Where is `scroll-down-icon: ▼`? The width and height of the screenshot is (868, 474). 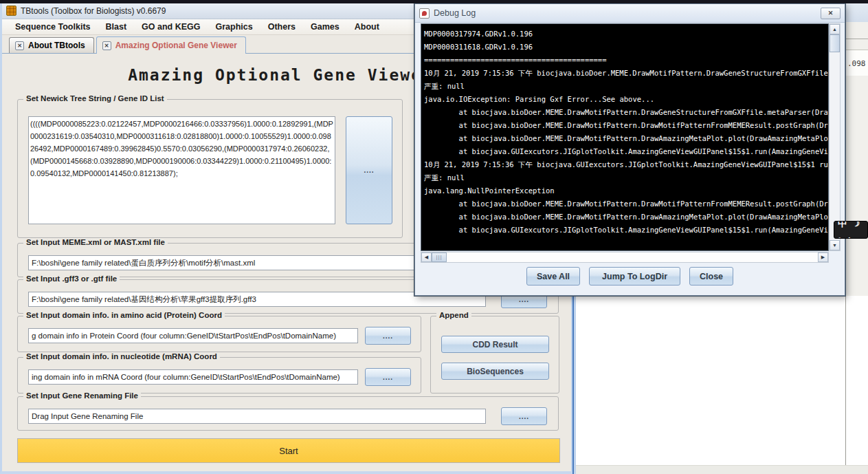 scroll-down-icon: ▼ is located at coordinates (834, 245).